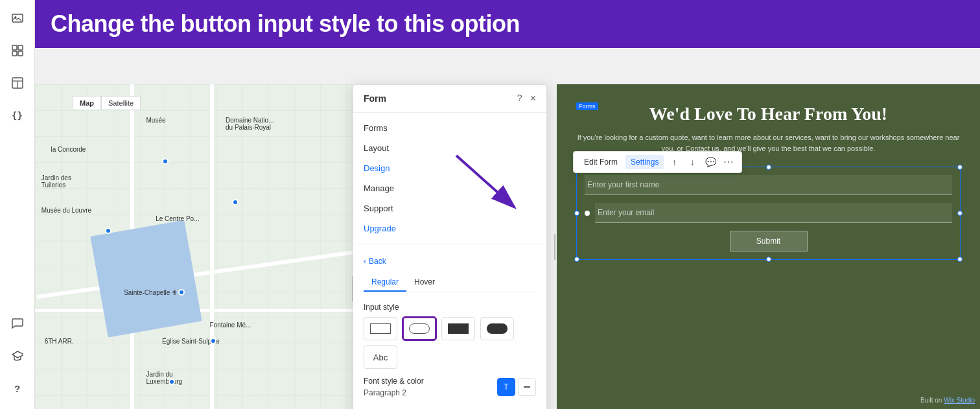 Image resolution: width=980 pixels, height=409 pixels. Describe the element at coordinates (450, 209) in the screenshot. I see `nav-support: Support` at that location.